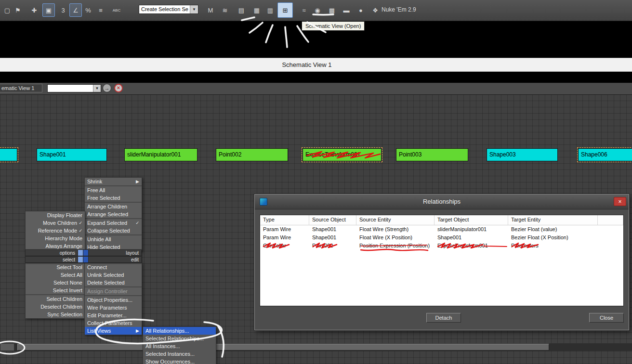 The width and height of the screenshot is (632, 364). What do you see at coordinates (113, 275) in the screenshot?
I see `menu-item-unlink-selected: Unlink Selected` at bounding box center [113, 275].